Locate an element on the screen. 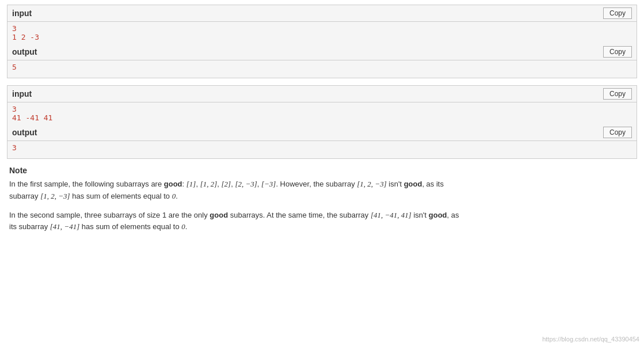 The height and width of the screenshot is (346, 644). note-para2-text2: subarrays. At the same time, the subarra… is located at coordinates (299, 215).